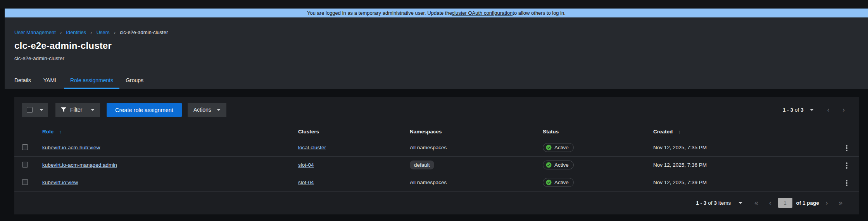 The height and width of the screenshot is (221, 868). I want to click on column-header-role: Role↑, so click(162, 132).